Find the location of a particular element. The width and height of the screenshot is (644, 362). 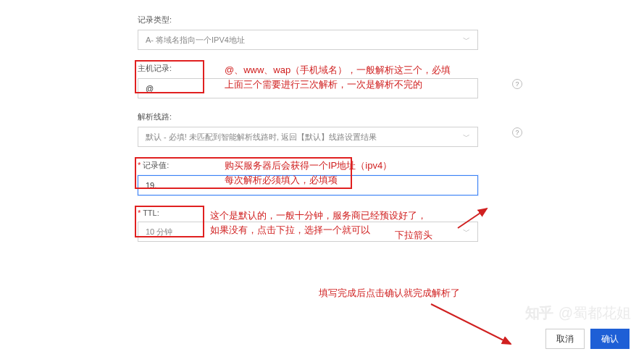

record-type-select: A- 将域名指向一个IPV4地址 ﹀ is located at coordinates (308, 40).